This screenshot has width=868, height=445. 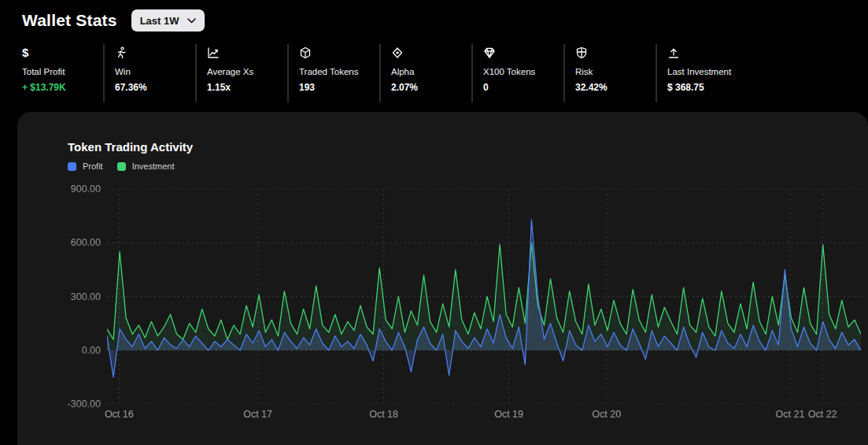 I want to click on stat-label: Last Investment, so click(x=699, y=72).